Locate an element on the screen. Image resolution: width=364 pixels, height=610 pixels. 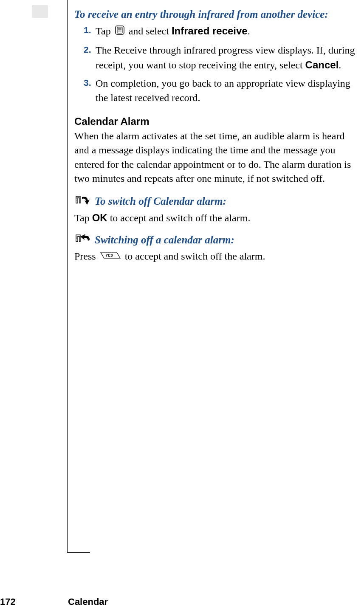
step-number: 1. is located at coordinates (87, 30).